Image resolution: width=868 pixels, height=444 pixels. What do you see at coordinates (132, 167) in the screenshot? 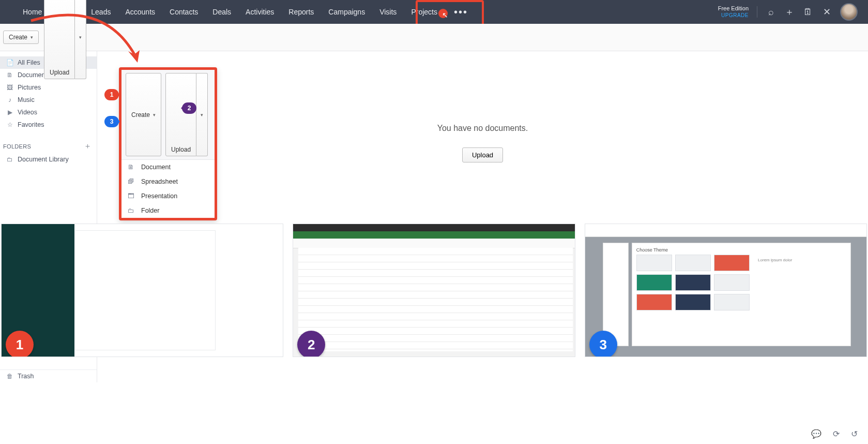
I see `document-icon: 🗎` at bounding box center [132, 167].